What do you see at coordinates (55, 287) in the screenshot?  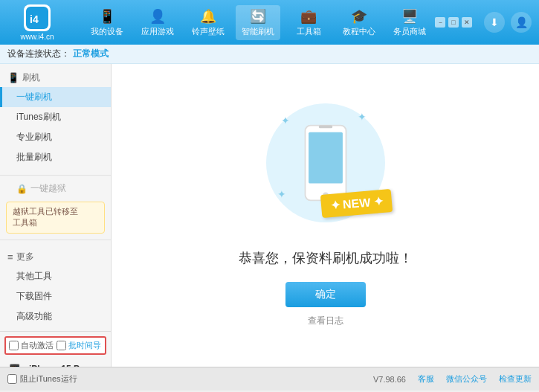 I see `sidebar-section-more: ≡ 更多 其他工具 下载固件 高级功能` at bounding box center [55, 287].